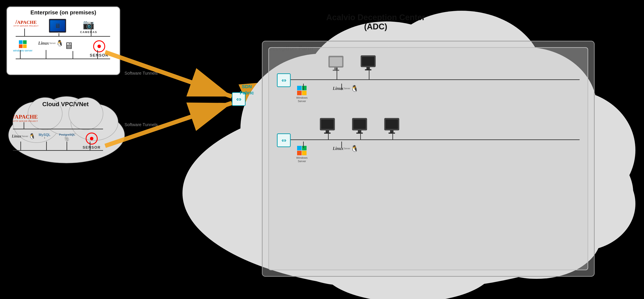 The height and width of the screenshot is (299, 644). I want to click on tunnel-label-1: Software Tunnels, so click(141, 73).